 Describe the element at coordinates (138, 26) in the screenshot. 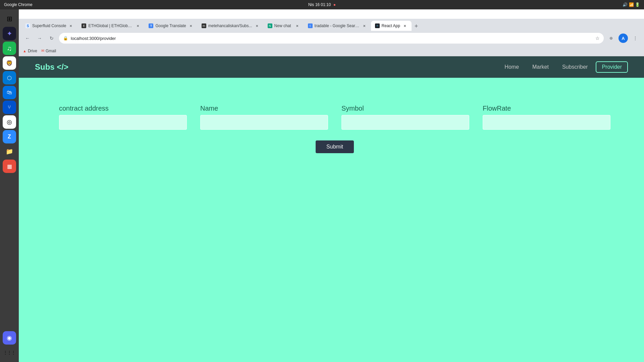

I see `tab-ethglobal-close: ✕` at that location.